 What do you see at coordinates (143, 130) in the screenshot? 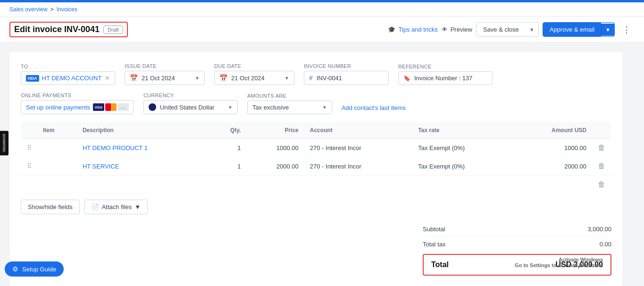
I see `description-col-header: Description` at bounding box center [143, 130].